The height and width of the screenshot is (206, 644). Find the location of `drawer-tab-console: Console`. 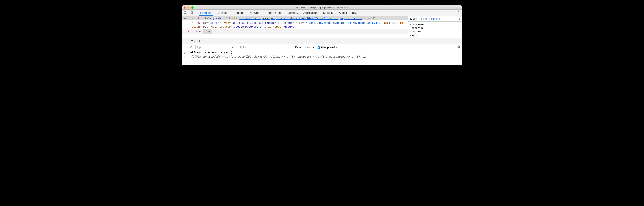

drawer-tab-console: Console is located at coordinates (196, 41).